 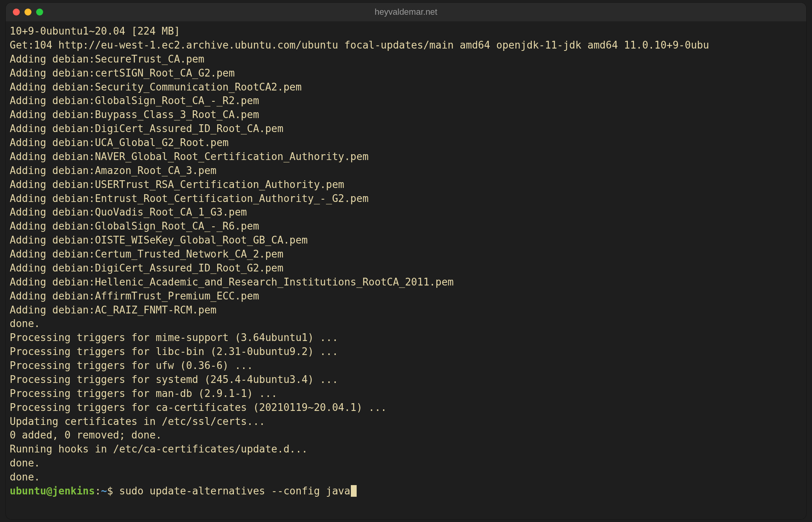 What do you see at coordinates (406, 157) in the screenshot?
I see `terminal-line: Adding debian:NAVER_Global_Root_Certific…` at bounding box center [406, 157].